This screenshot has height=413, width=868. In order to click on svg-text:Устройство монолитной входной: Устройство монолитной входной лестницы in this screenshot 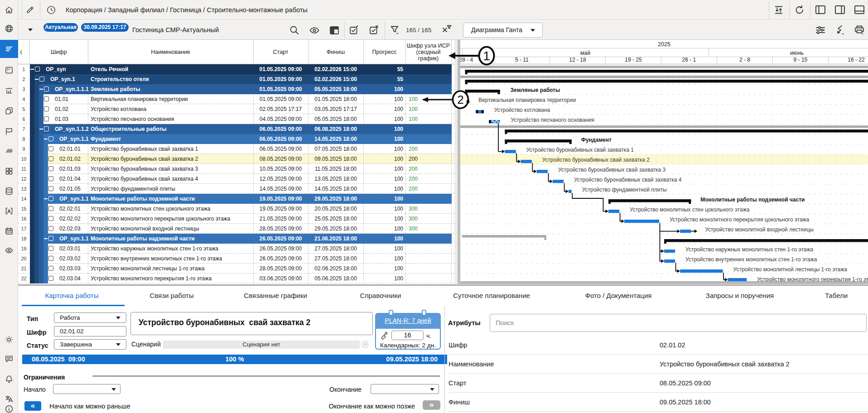, I will do `click(759, 230)`.